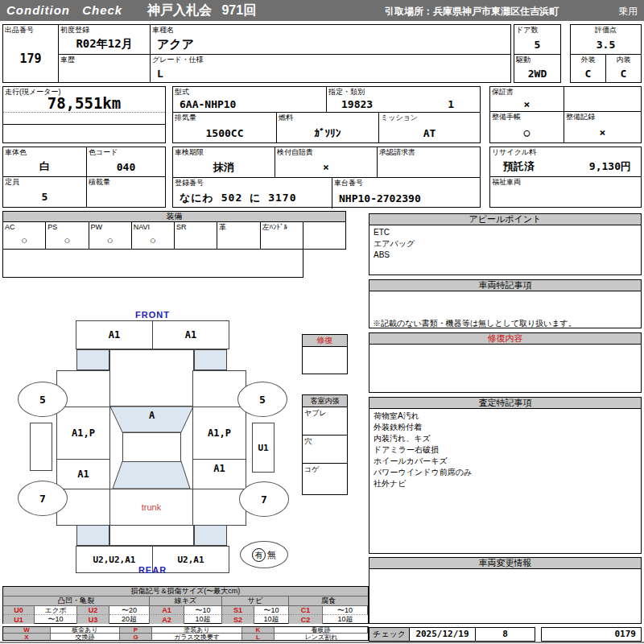 The height and width of the screenshot is (644, 644). Describe the element at coordinates (518, 167) in the screenshot. I see `recycle-status: 預託済` at that location.